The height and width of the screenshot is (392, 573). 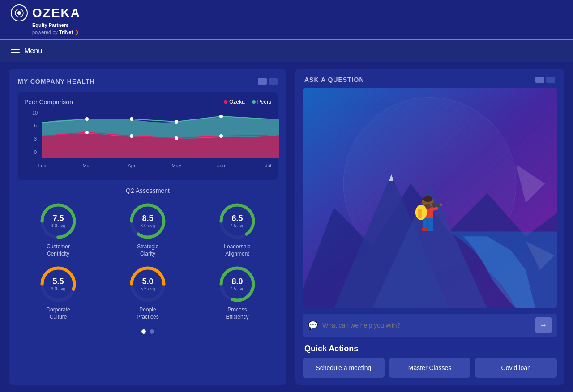 What do you see at coordinates (148, 251) in the screenshot?
I see `metric-label-1: StrategicClarity` at bounding box center [148, 251].